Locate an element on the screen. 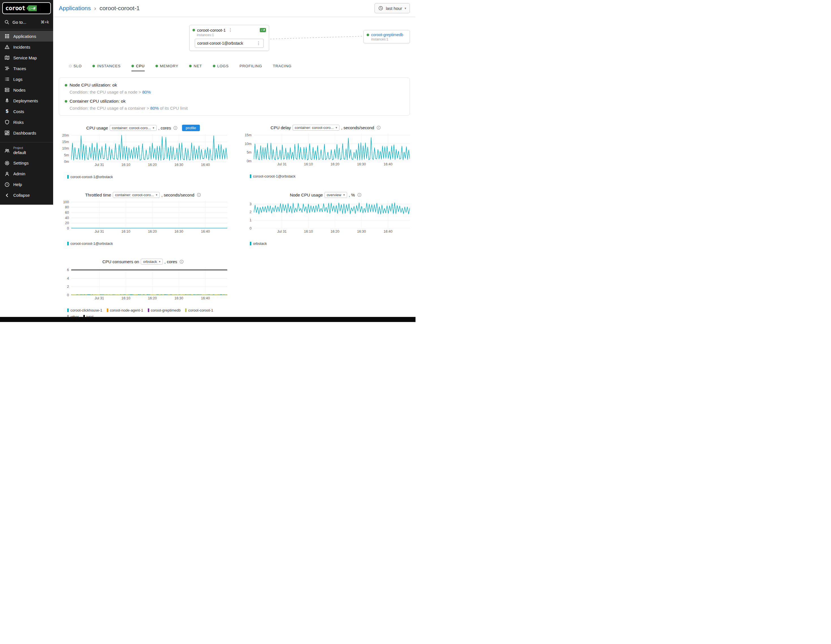  sidebar-item-traces: Traces is located at coordinates (27, 69).